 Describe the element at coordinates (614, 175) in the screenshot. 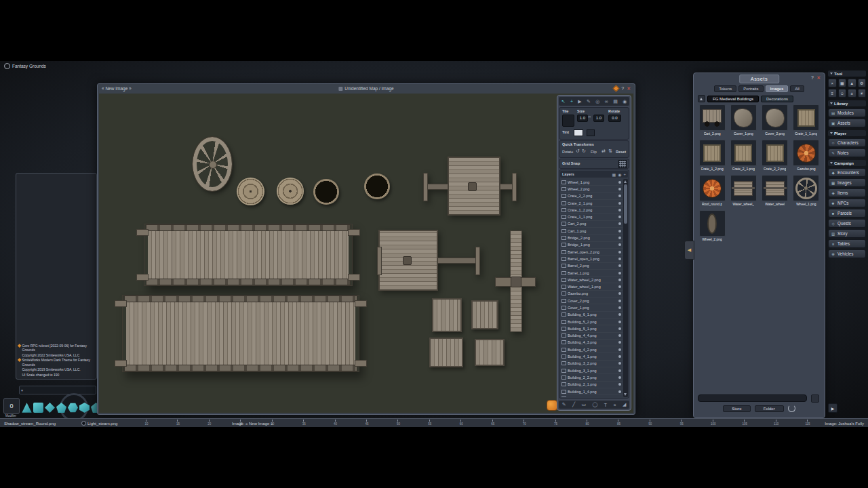

I see `grid-icon: ▦` at that location.